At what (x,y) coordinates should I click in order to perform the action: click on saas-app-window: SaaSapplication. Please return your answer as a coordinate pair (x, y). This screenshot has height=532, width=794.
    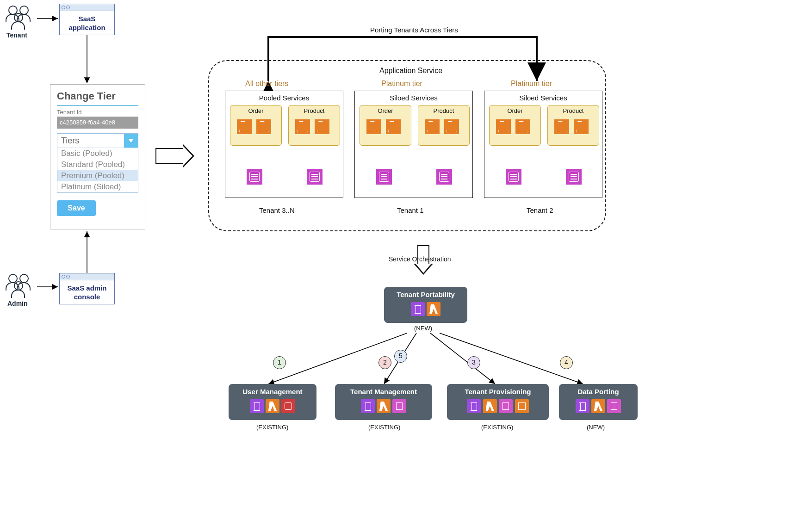
    Looking at the image, I should click on (87, 19).